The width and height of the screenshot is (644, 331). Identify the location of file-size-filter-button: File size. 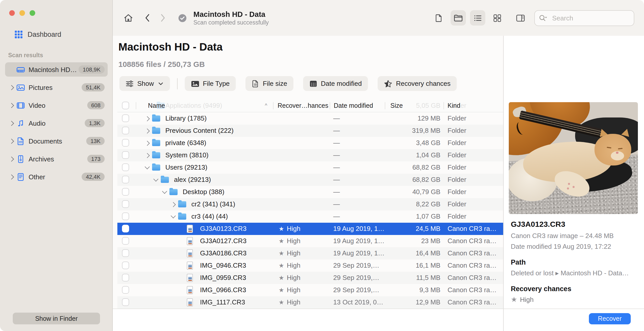
(269, 84).